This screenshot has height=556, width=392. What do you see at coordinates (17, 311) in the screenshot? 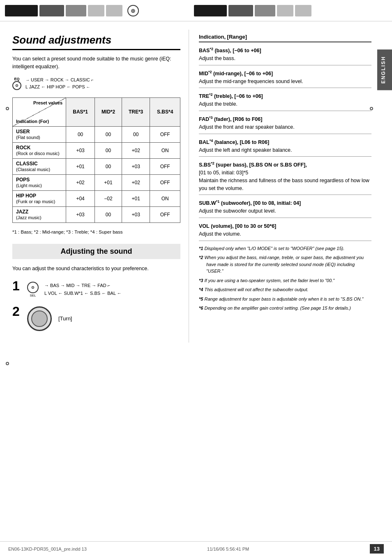
I see `step-2-number: 2` at bounding box center [17, 311].